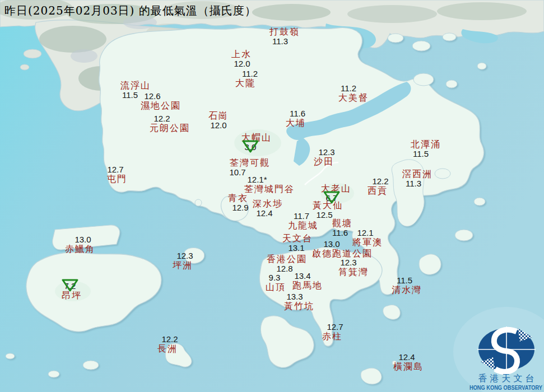  What do you see at coordinates (407, 285) in the screenshot?
I see `station: 11.5 清水灣` at bounding box center [407, 285].